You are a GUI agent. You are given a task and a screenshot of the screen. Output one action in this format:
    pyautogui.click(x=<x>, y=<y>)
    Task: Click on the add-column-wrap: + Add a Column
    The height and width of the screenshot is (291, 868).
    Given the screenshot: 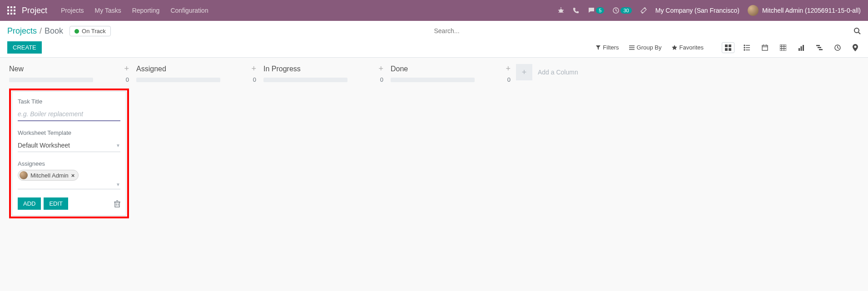 What is the action you would take?
    pyautogui.click(x=547, y=72)
    